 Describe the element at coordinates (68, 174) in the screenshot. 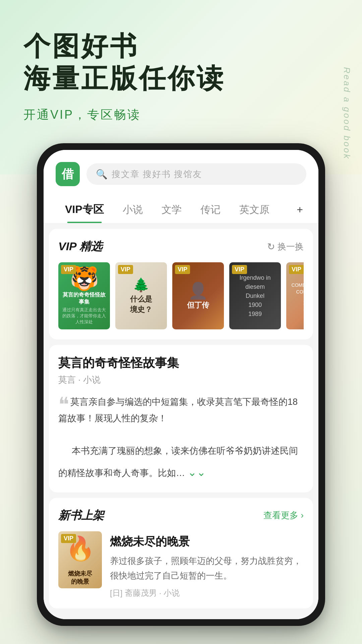

I see `app-logo-text: 借` at that location.